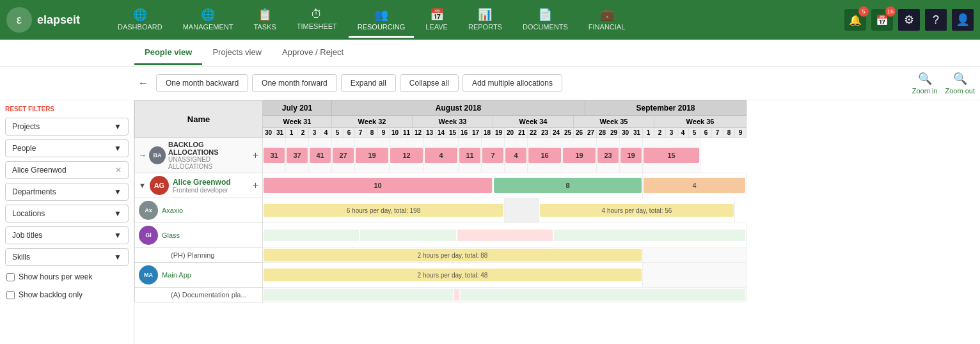 This screenshot has height=344, width=980. I want to click on backlog-bar-8: 11, so click(470, 156).